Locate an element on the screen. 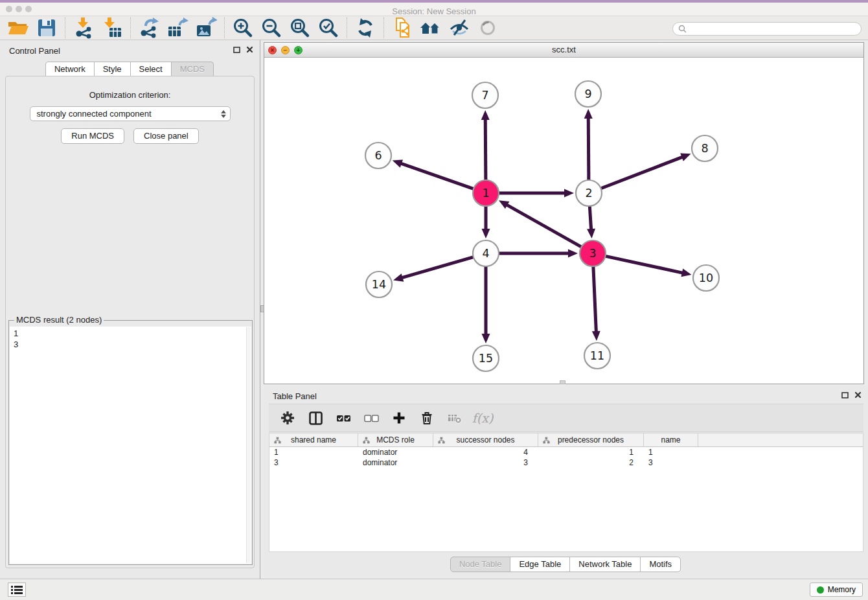  network-maximize-button: + is located at coordinates (298, 51).